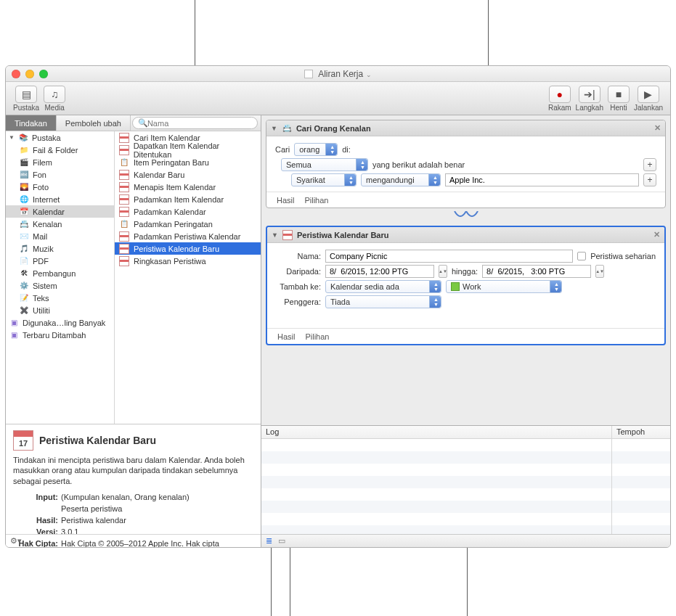 The height and width of the screenshot is (616, 676). What do you see at coordinates (369, 75) in the screenshot?
I see `title-dropdown-icon: ⌄` at bounding box center [369, 75].